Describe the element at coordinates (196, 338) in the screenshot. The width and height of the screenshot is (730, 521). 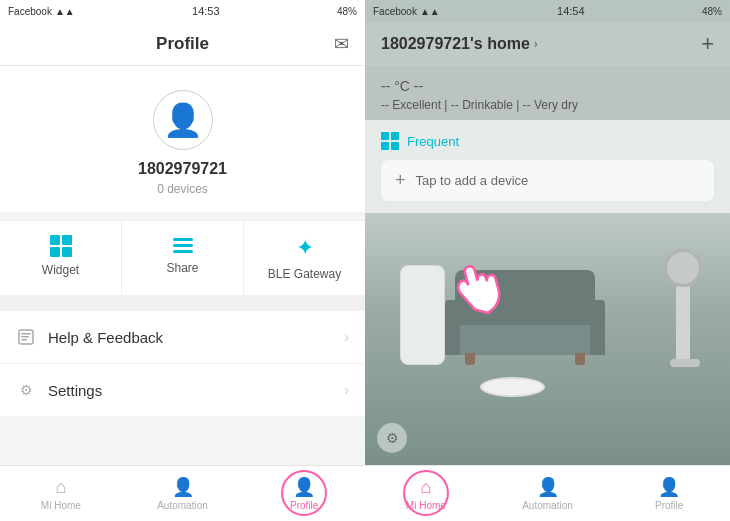
I see `help-feedback-label: Help & Feedback` at that location.